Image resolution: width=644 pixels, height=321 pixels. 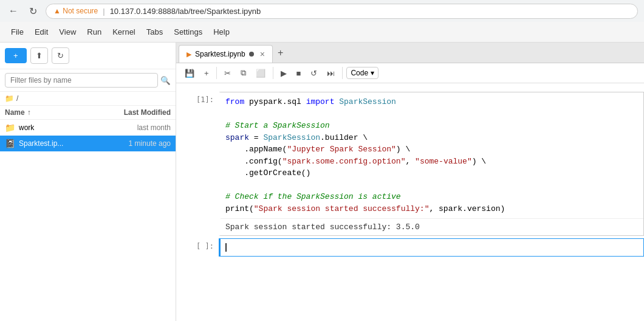 What do you see at coordinates (61, 56) in the screenshot?
I see `refresh-files-button: ↻` at bounding box center [61, 56].